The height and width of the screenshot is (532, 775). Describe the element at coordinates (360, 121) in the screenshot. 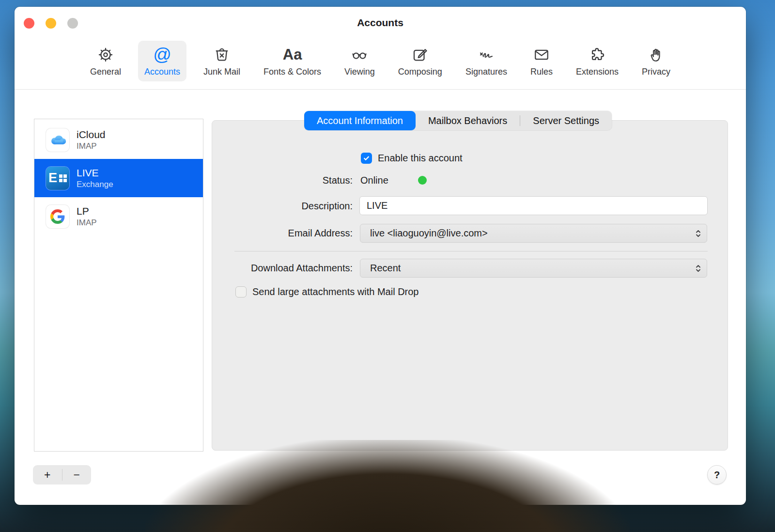

I see `tab-account-information: Account Information` at that location.